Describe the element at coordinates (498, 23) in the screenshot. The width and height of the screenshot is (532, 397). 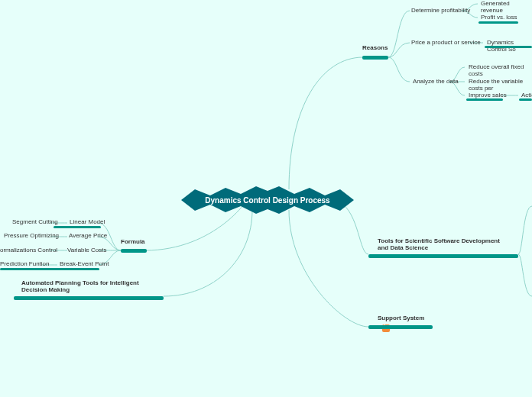
I see `underline-profit-vs-loss` at that location.